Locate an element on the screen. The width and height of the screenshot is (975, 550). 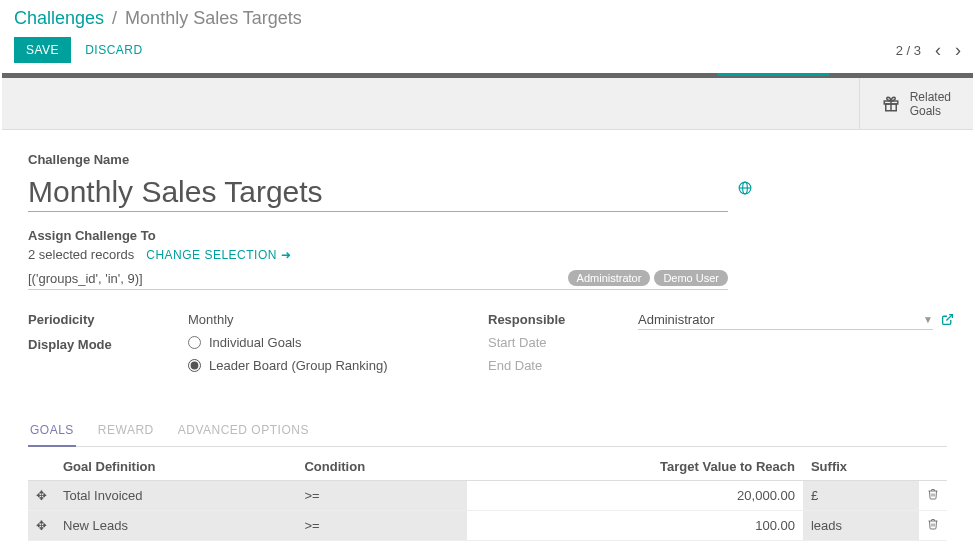
radio-leaderboard is located at coordinates (194, 366).